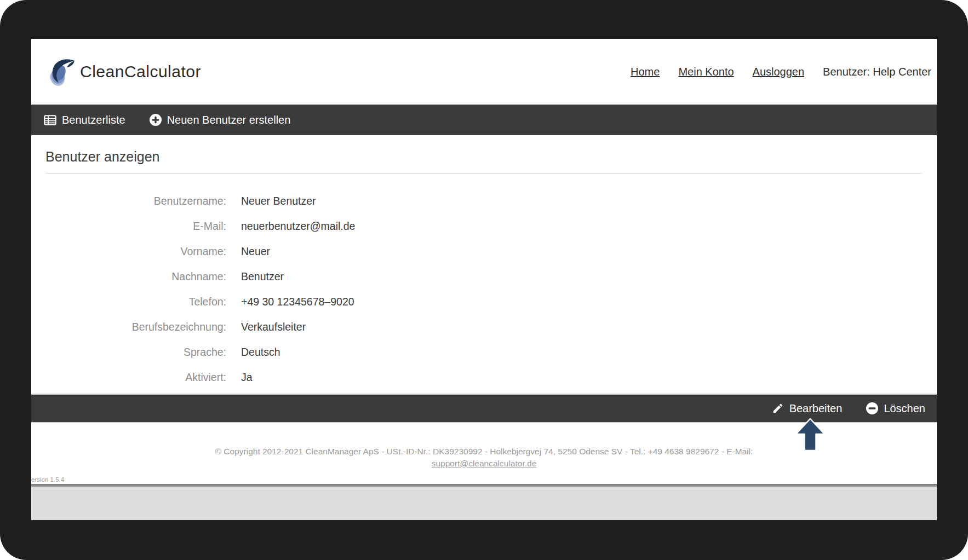 This screenshot has width=968, height=560. I want to click on table-icon, so click(50, 120).